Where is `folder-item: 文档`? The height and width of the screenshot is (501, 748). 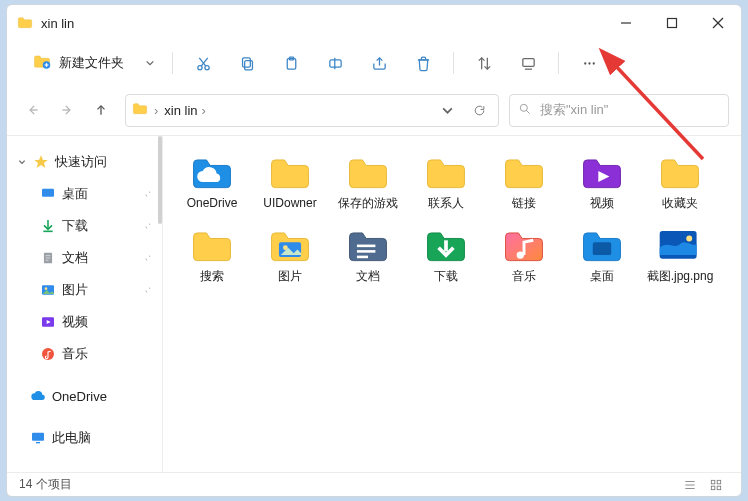
folder-item: 文档 is located at coordinates (368, 252).